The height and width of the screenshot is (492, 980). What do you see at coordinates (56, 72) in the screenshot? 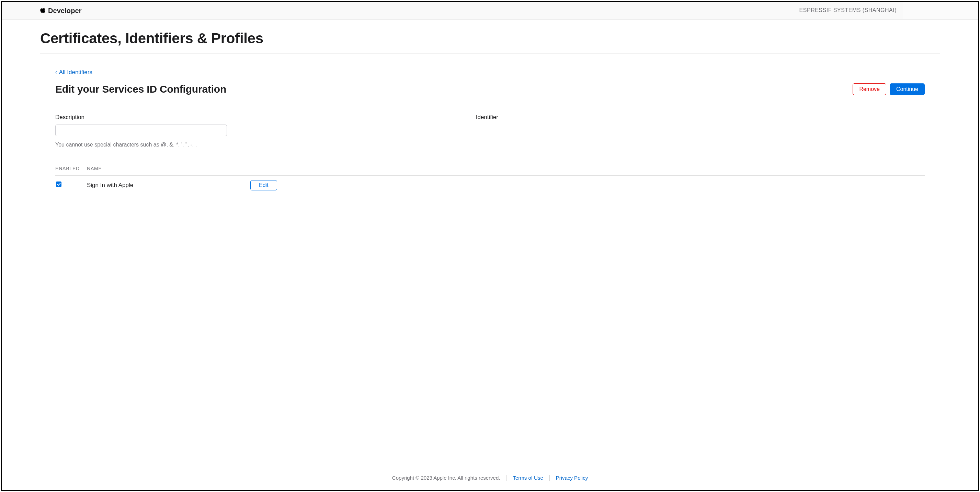
I see `chevron-left-icon: ‹` at bounding box center [56, 72].